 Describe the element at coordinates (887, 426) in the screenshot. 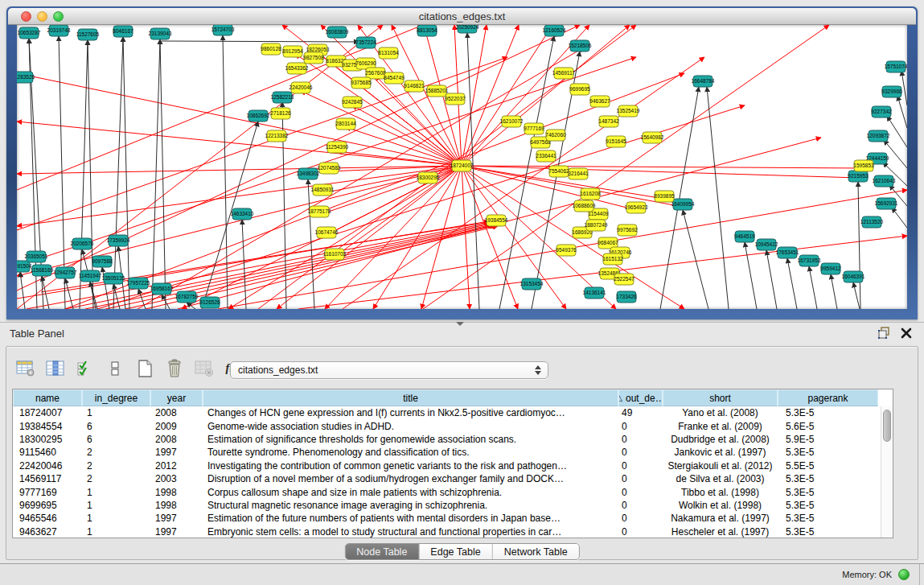

I see `scrollbar-thumb` at that location.